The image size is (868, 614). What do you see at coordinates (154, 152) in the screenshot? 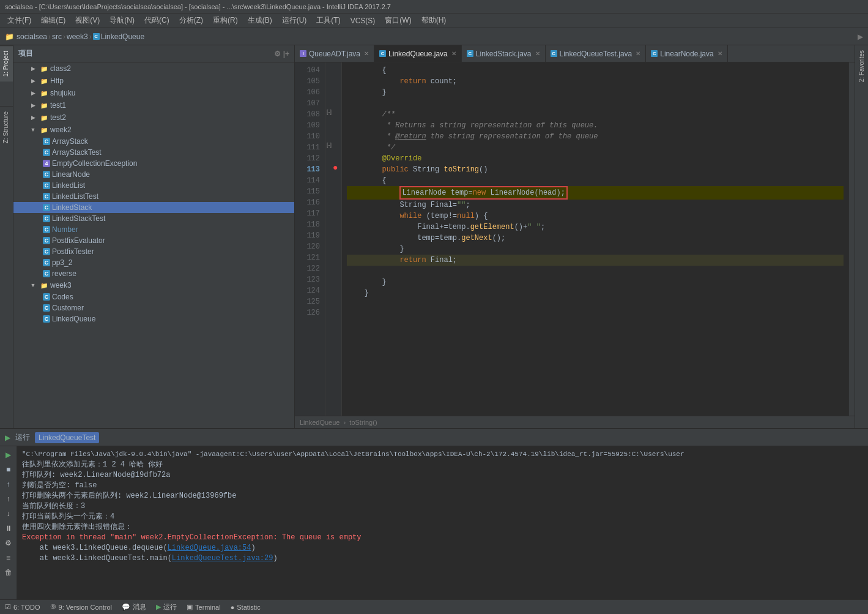
I see `tree-item-arraystacktest: C ArrayStackTest` at bounding box center [154, 152].